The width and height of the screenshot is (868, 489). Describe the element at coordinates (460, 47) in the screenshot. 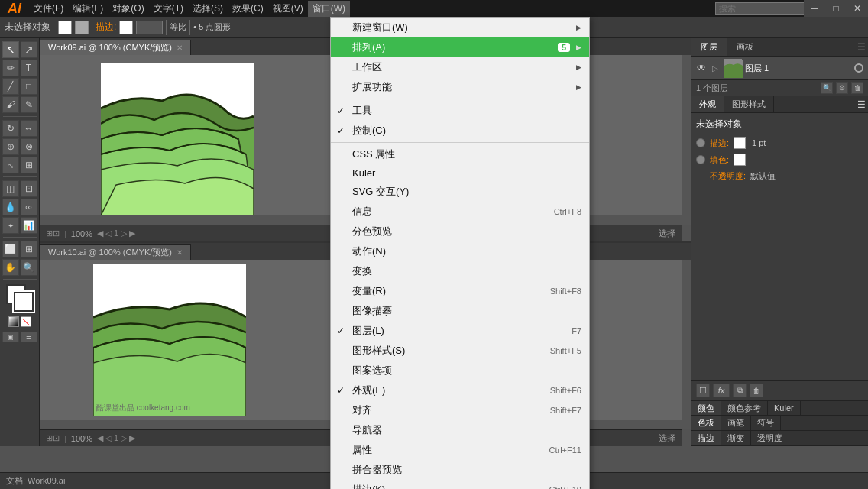

I see `menu-arrange: 排列(A) 5 ▶` at that location.